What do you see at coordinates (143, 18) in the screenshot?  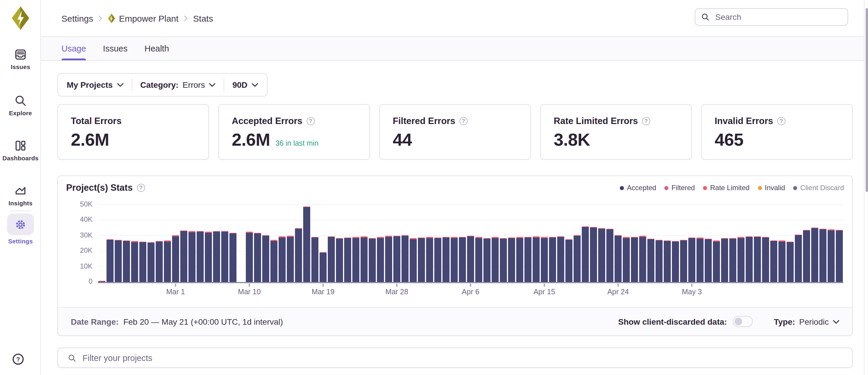 I see `breadcrumb-org: Empower Plant` at bounding box center [143, 18].